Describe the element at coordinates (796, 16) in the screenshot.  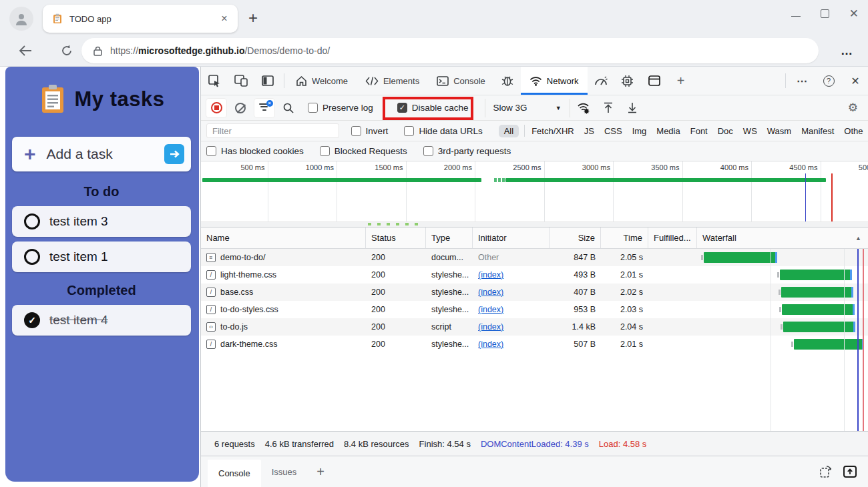
I see `minimize-button` at that location.